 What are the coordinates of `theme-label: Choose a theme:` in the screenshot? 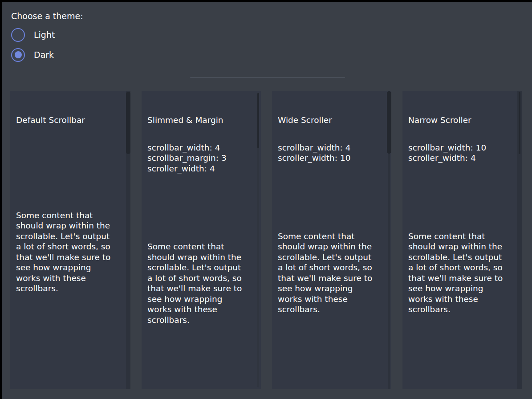 It's located at (47, 16).